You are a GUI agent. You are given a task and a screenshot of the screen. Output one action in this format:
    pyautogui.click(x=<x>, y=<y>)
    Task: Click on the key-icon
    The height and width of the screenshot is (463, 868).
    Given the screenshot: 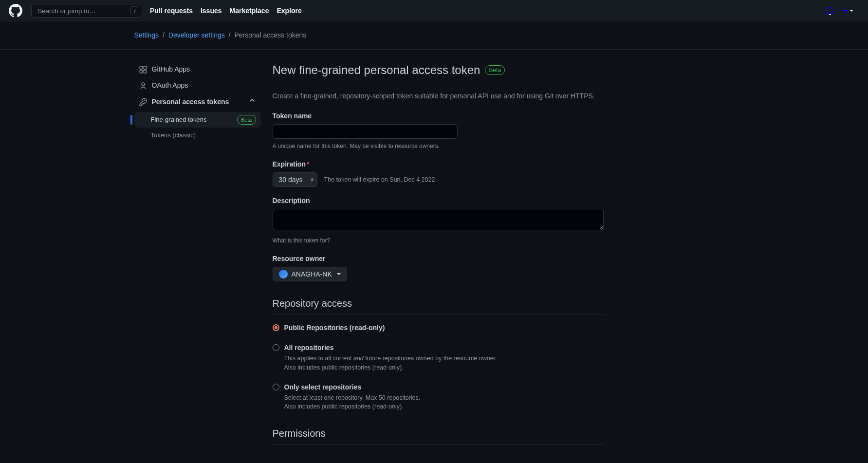 What is the action you would take?
    pyautogui.click(x=143, y=102)
    